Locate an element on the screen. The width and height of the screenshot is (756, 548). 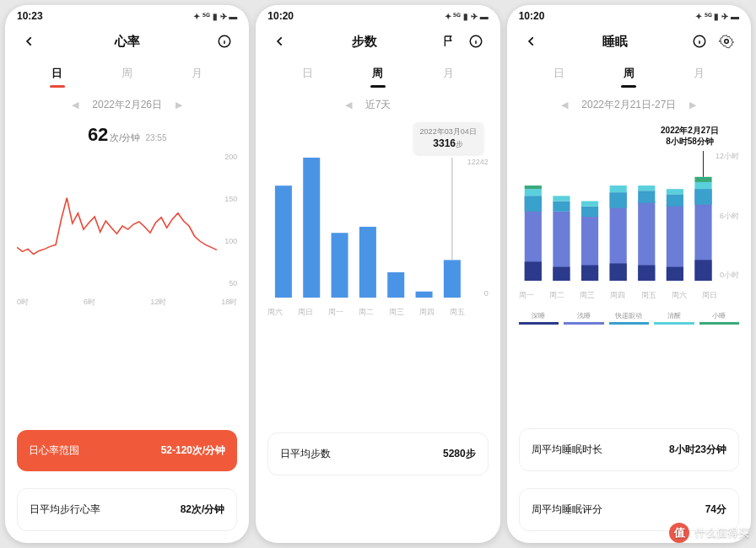
date-label: 近7天 is located at coordinates (378, 105).